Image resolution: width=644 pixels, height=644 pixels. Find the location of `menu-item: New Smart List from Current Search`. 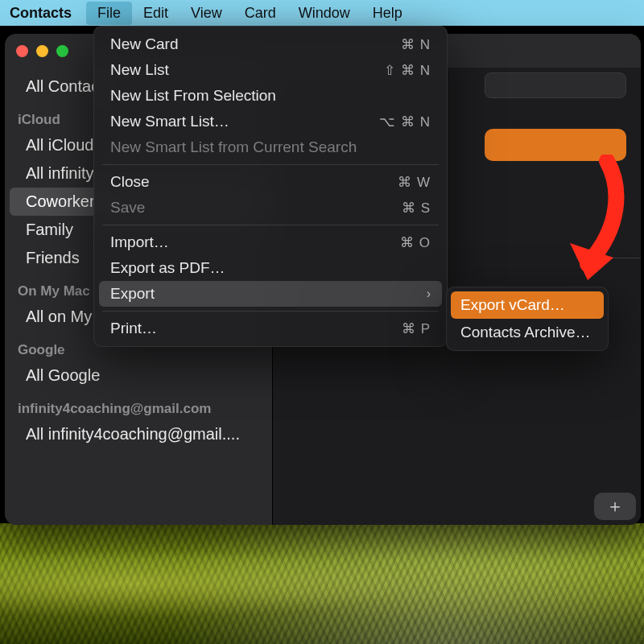

menu-item: New Smart List from Current Search is located at coordinates (270, 147).